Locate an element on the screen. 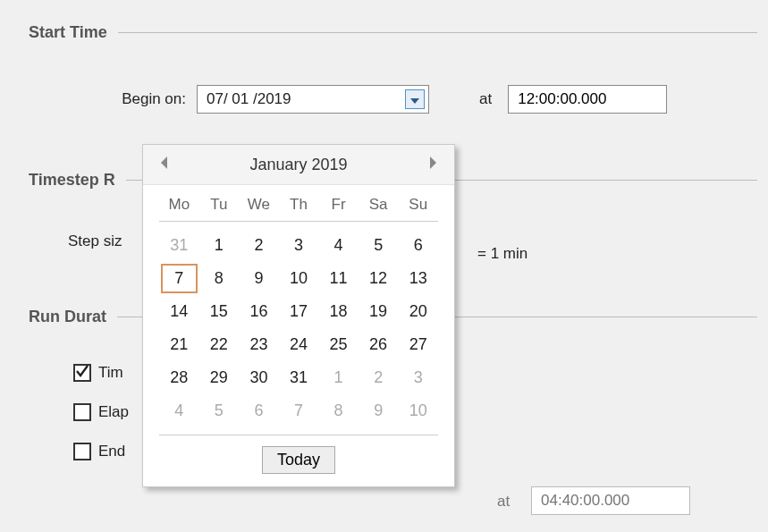 The image size is (768, 532). section-title-start-time: Start Time is located at coordinates (73, 32).